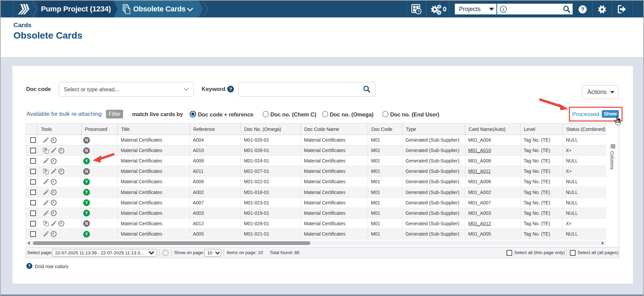  I want to click on svg-text: i, so click(503, 9).